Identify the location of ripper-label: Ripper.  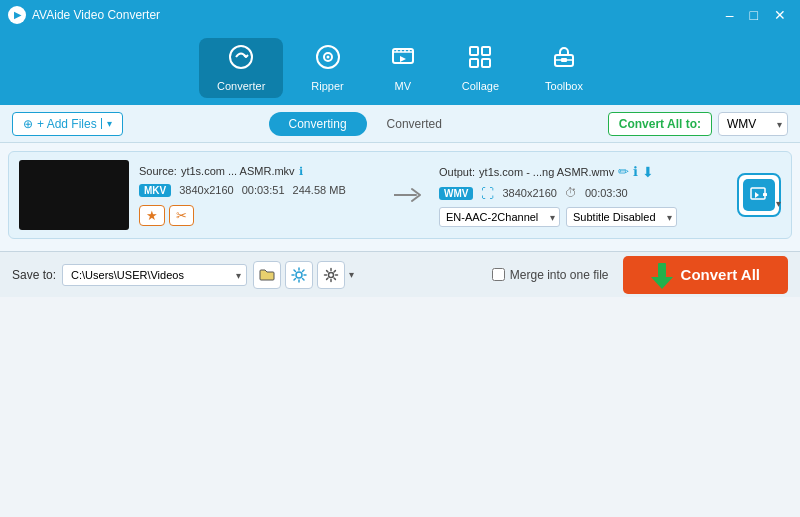
(327, 86).